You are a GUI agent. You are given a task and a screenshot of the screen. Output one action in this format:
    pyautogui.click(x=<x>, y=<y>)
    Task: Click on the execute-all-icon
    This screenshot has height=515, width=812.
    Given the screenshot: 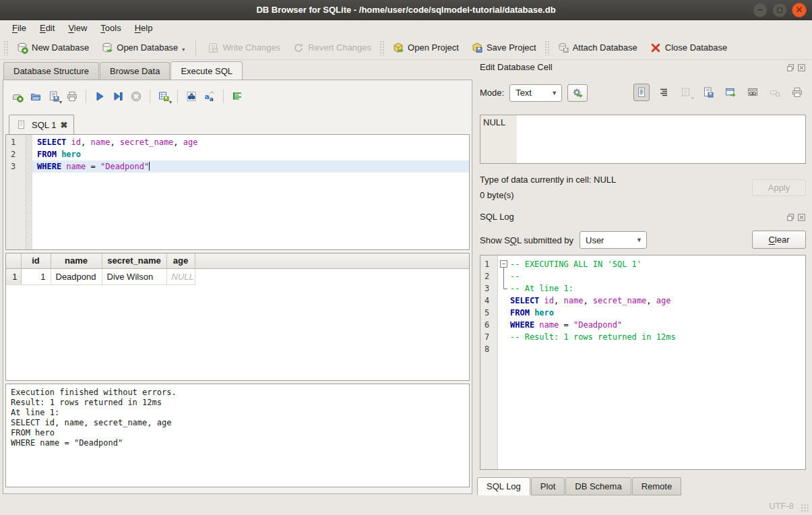 What is the action you would take?
    pyautogui.click(x=100, y=96)
    